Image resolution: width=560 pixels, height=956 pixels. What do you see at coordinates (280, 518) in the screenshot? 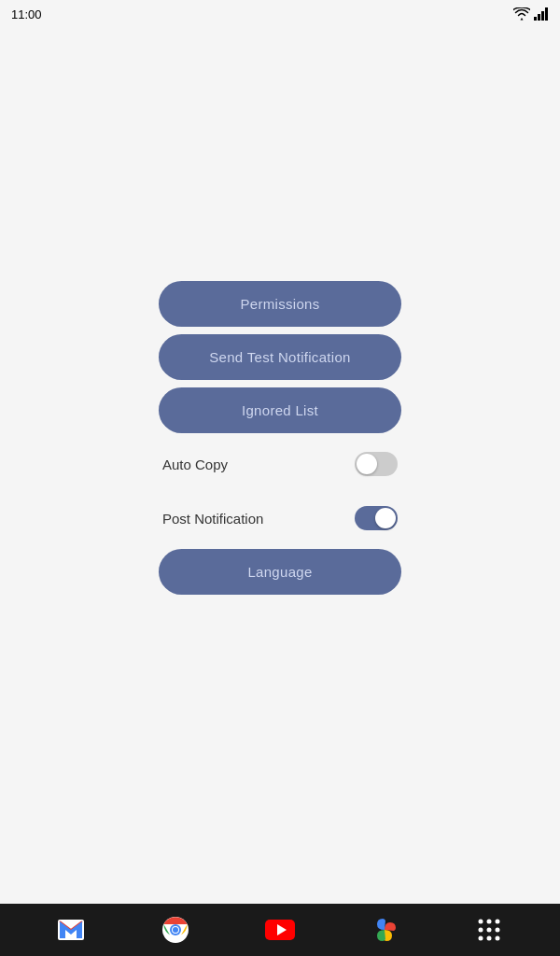
I see `post-notification-row: Post Notification` at bounding box center [280, 518].